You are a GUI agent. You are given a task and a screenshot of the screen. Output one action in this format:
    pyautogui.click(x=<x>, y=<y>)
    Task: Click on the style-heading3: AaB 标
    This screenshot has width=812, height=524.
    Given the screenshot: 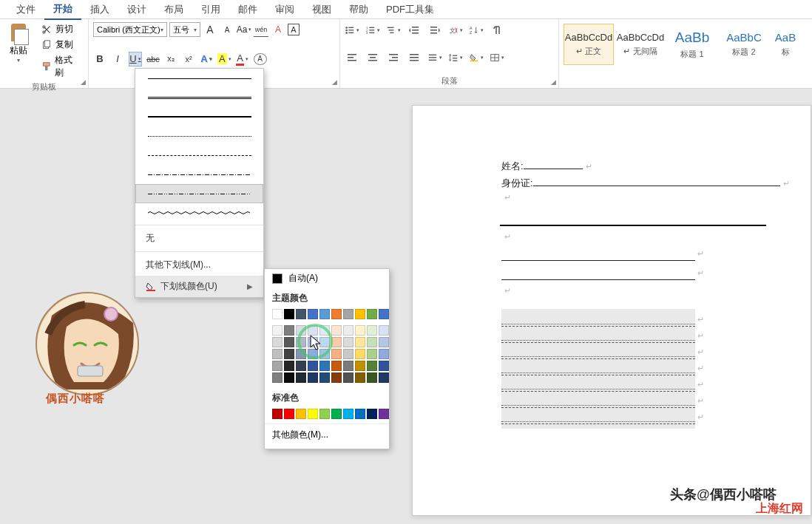 What is the action you would take?
    pyautogui.click(x=785, y=44)
    